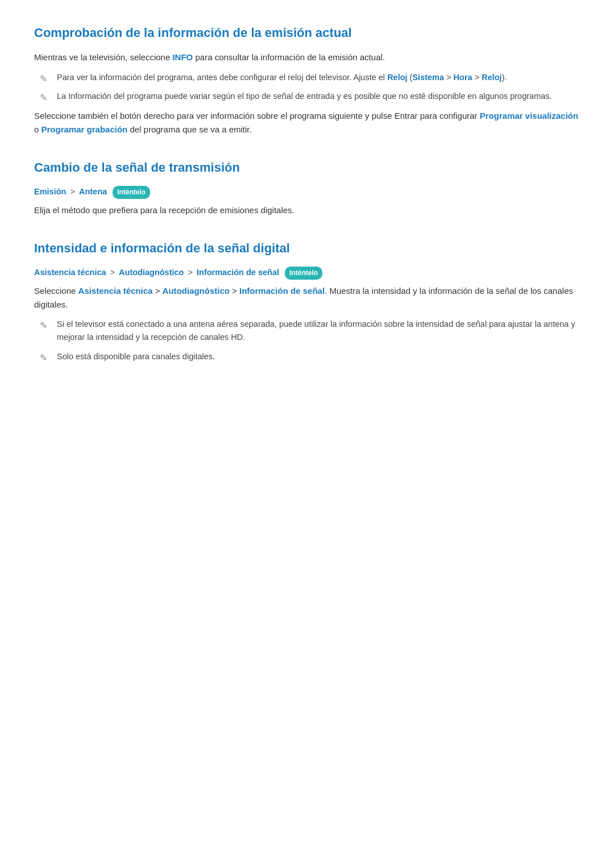  What do you see at coordinates (136, 357) in the screenshot?
I see `section3-bullet2-text: Solo está disponible para canales digita…` at bounding box center [136, 357].